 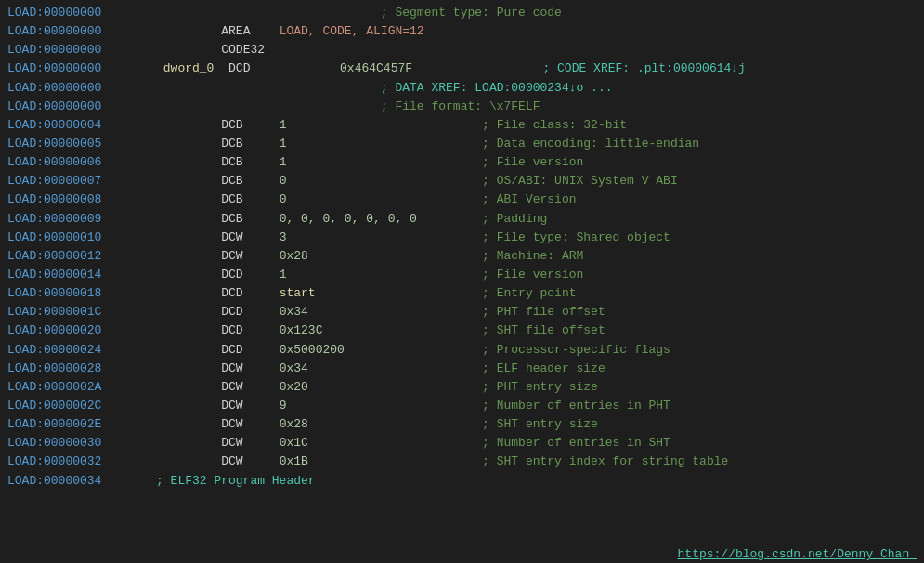 What do you see at coordinates (462, 163) in the screenshot?
I see `code-line: LOAD:00000006 DCB 1 ; File version` at bounding box center [462, 163].